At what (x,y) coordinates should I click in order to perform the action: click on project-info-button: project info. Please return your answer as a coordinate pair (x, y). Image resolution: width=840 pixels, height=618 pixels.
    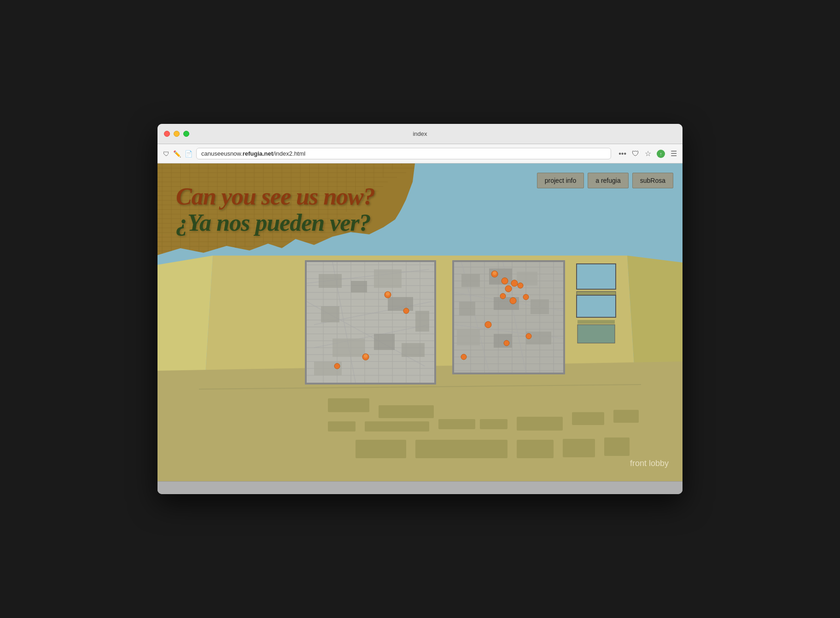
    Looking at the image, I should click on (560, 181).